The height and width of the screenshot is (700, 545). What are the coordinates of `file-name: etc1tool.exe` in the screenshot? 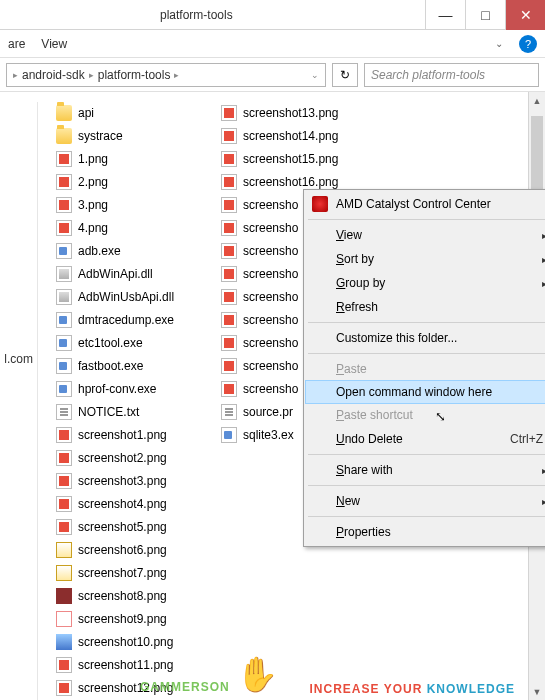 It's located at (110, 343).